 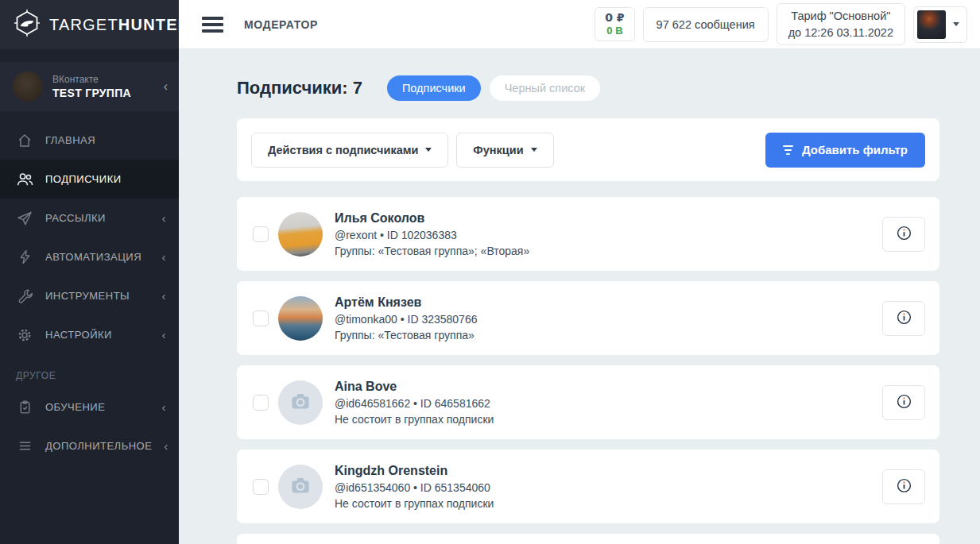 What do you see at coordinates (706, 25) in the screenshot?
I see `messages-counter: 97 622 сообщения` at bounding box center [706, 25].